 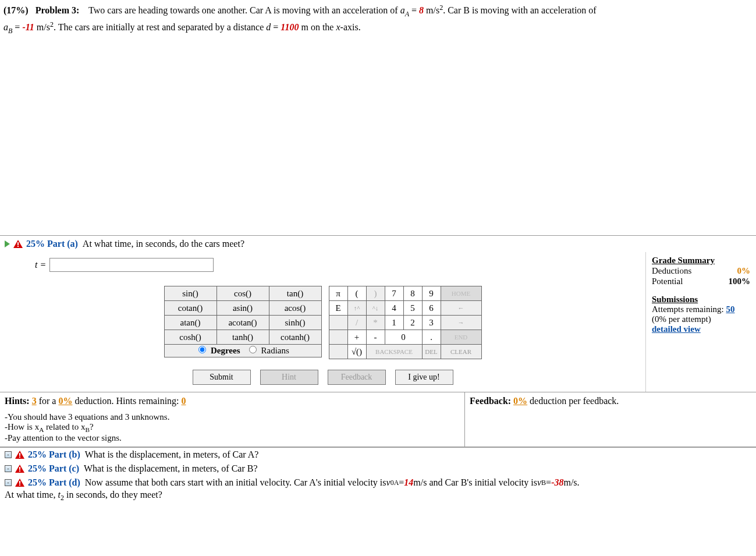 What do you see at coordinates (431, 293) in the screenshot?
I see `key-9: 9` at bounding box center [431, 293].